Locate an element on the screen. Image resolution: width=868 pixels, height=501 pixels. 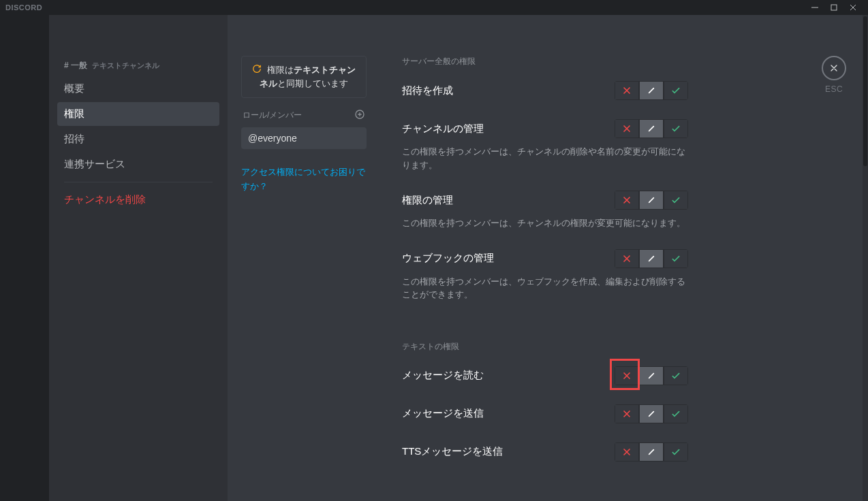
sidebar-item-invites: 招待 is located at coordinates (138, 139).